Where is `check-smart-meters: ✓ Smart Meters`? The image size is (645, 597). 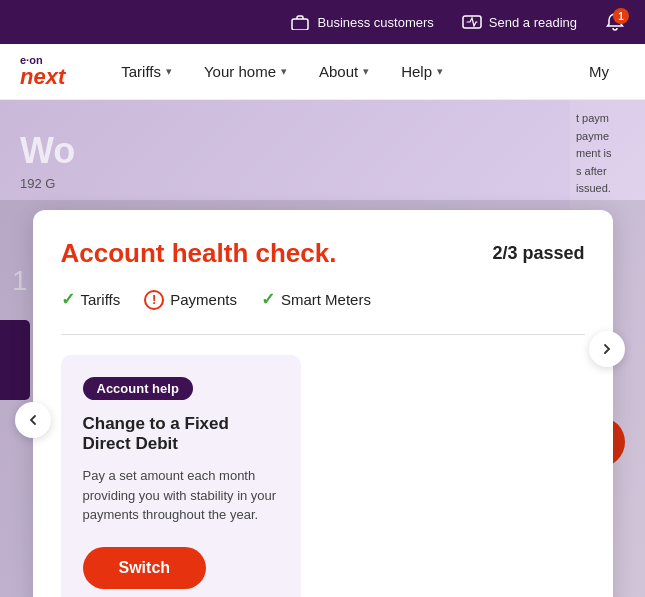 check-smart-meters: ✓ Smart Meters is located at coordinates (316, 300).